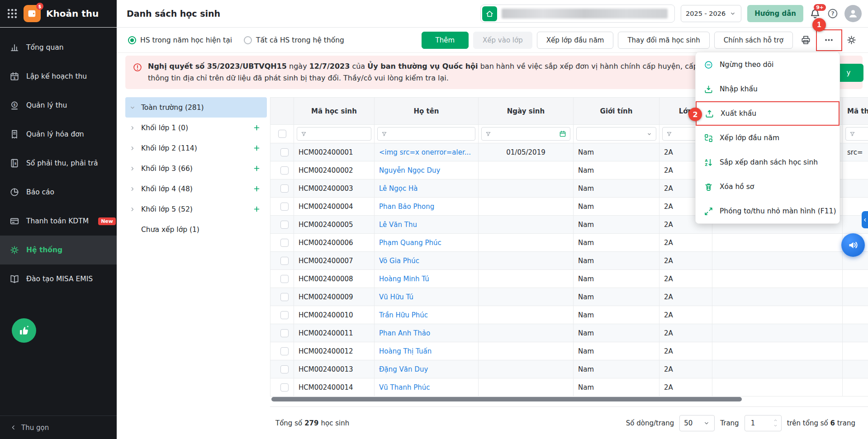  Describe the element at coordinates (405, 351) in the screenshot. I see `student-name-link: Hoàng Thị Tuấn` at that location.